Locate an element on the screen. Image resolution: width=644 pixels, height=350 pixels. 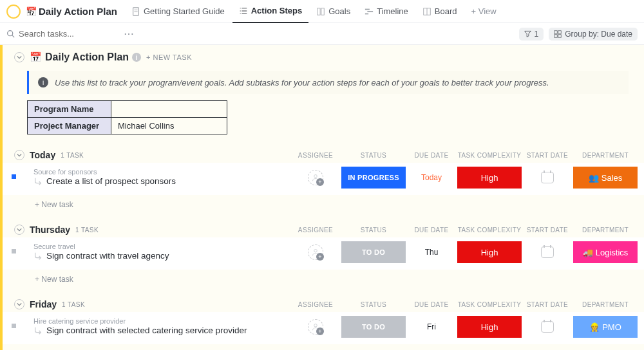
meta-table: Program Name Project Manager Michael Col… is located at coordinates (128, 117).